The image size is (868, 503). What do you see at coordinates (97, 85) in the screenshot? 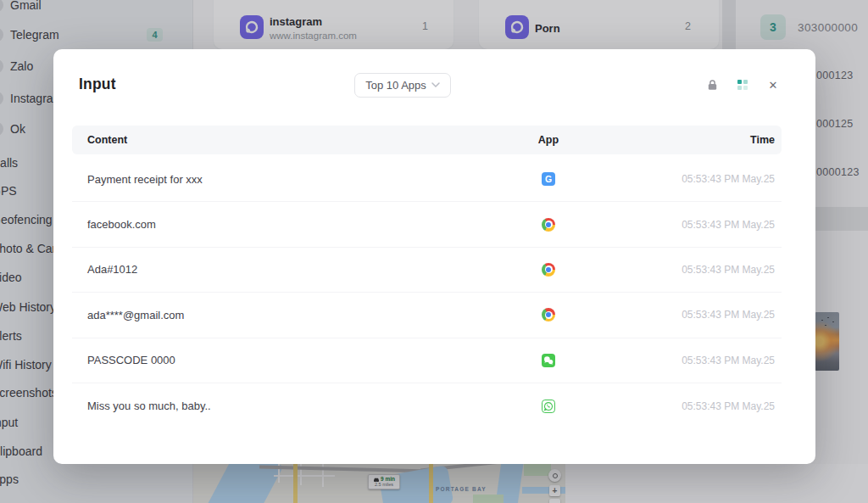
I see `modal-title: Input` at bounding box center [97, 85].